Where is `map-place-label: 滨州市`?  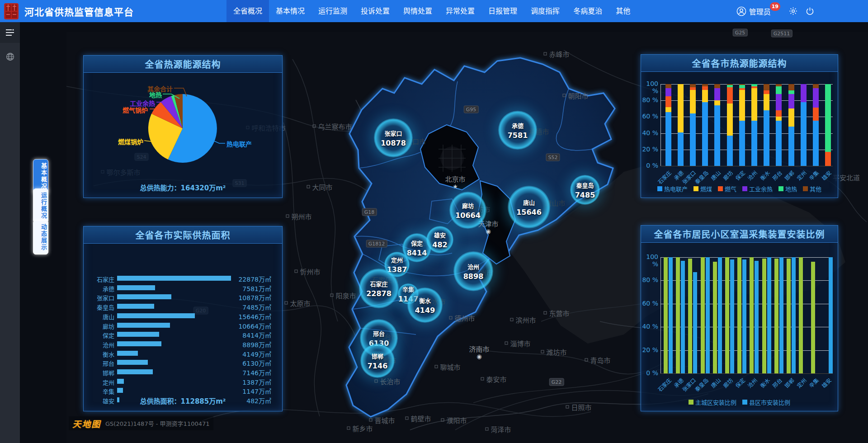
map-place-label: 滨州市 is located at coordinates (523, 320).